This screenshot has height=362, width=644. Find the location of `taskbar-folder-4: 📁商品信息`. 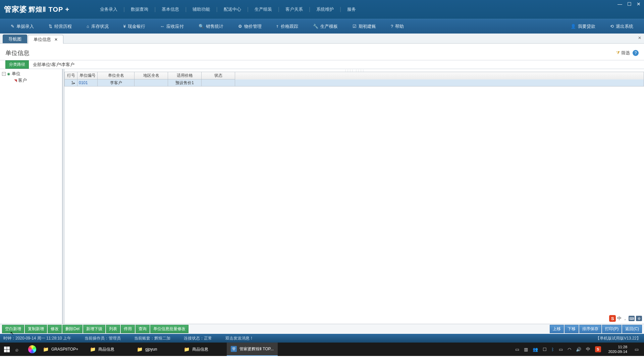

taskbar-folder-4: 📁商品信息 is located at coordinates (203, 349).